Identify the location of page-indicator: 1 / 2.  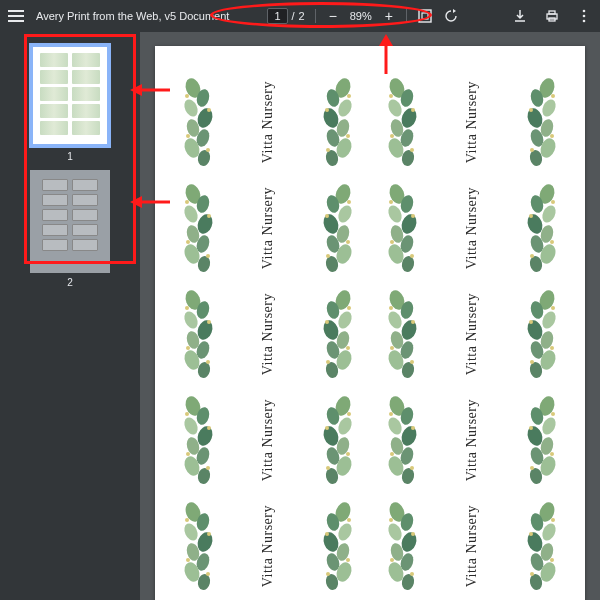
(286, 16).